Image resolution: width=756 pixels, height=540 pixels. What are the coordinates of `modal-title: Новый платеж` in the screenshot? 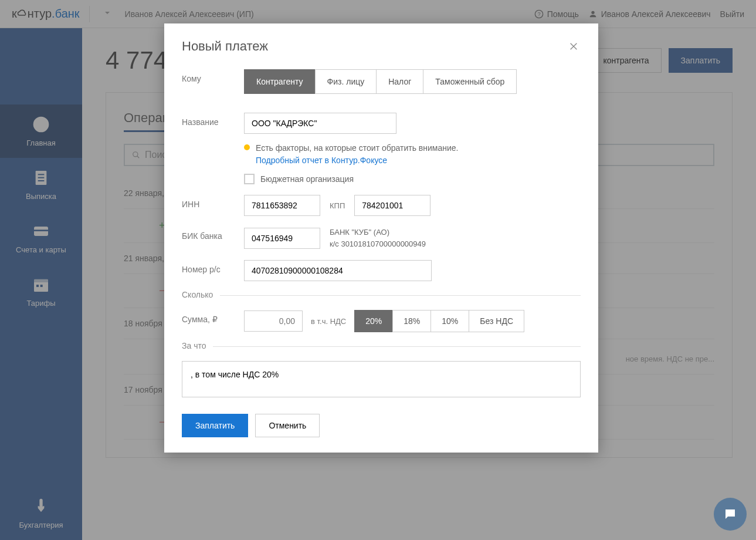 It's located at (225, 46).